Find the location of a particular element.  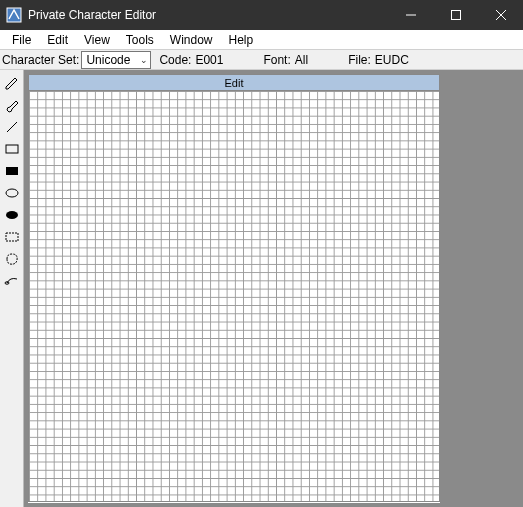

app-icon is located at coordinates (14, 15).